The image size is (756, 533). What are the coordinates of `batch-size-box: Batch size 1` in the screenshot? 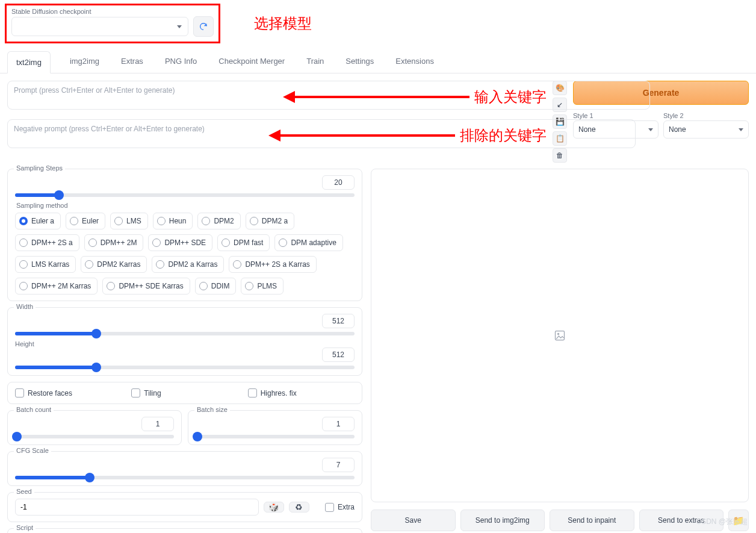 It's located at (275, 428).